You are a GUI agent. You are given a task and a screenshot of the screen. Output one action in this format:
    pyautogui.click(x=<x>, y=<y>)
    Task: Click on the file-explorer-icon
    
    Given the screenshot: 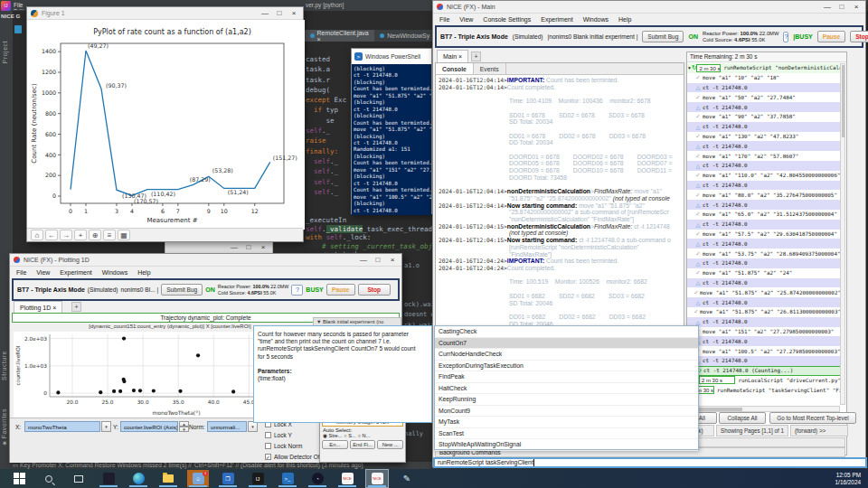 What is the action you would take?
    pyautogui.click(x=168, y=479)
    